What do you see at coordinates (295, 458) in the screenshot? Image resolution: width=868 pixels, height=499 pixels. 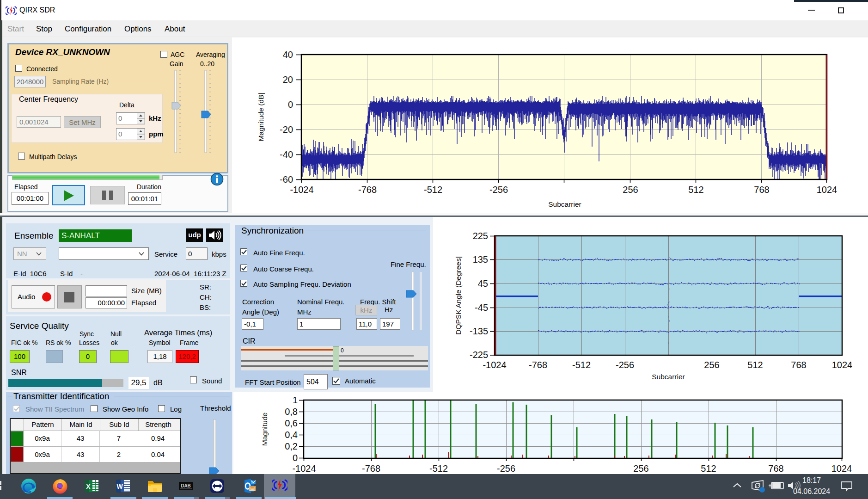 I see `svg-text: 0` at bounding box center [295, 458].